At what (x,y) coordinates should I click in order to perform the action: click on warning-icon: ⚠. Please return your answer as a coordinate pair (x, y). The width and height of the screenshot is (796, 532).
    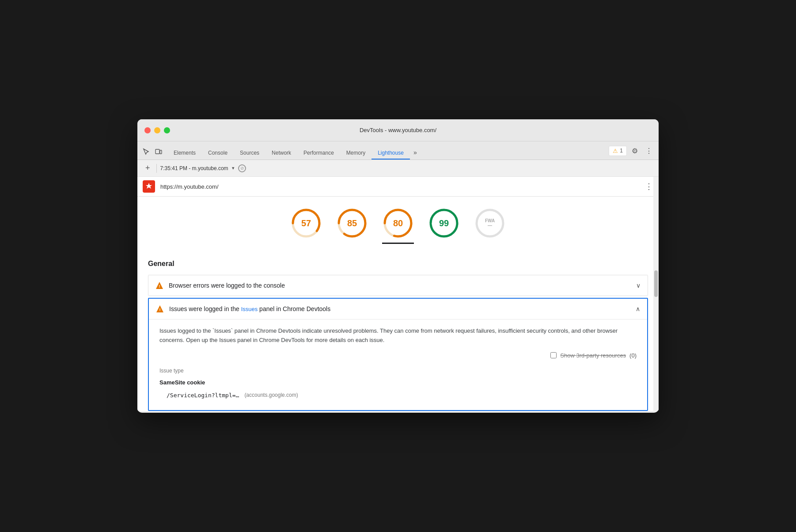
    Looking at the image, I should click on (615, 151).